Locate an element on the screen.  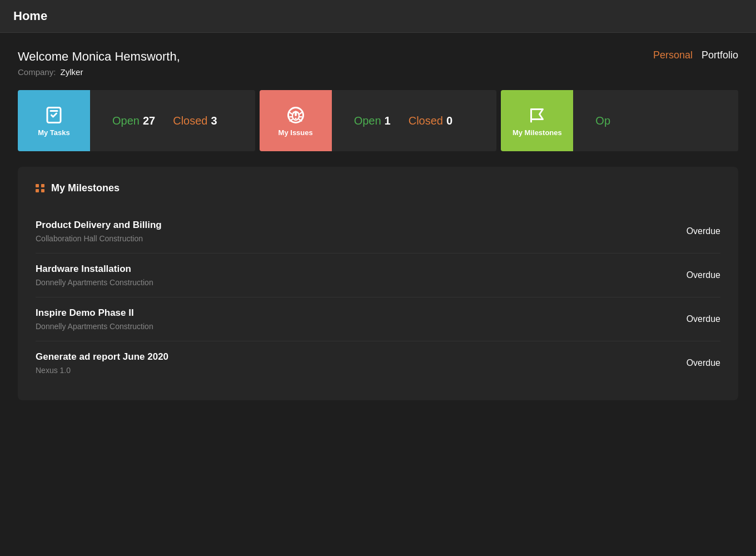
tasks-card: My Tasks Open 27 Closed 3 is located at coordinates (137, 121).